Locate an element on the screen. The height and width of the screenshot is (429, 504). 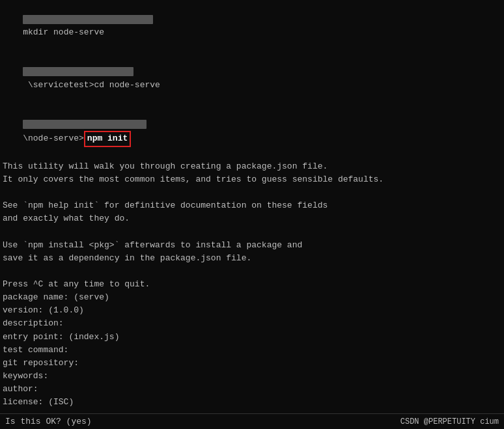
watermark: CSDN @PERPETUITY cium is located at coordinates (449, 422).